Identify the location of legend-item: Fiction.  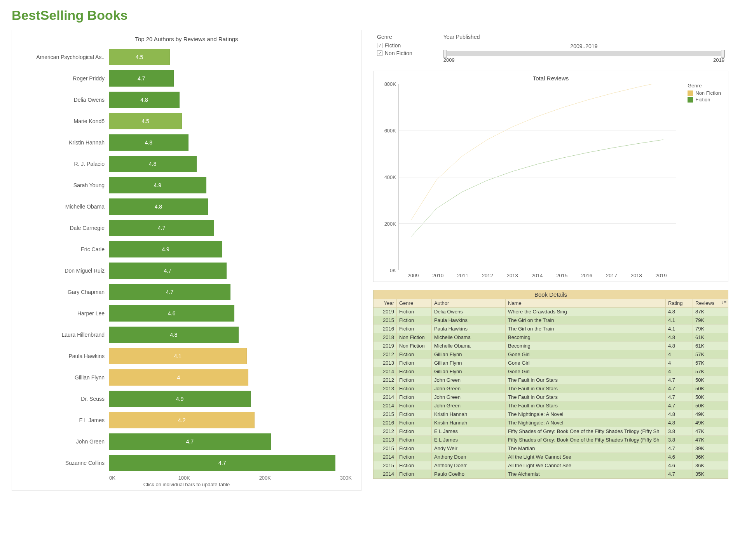
(704, 99).